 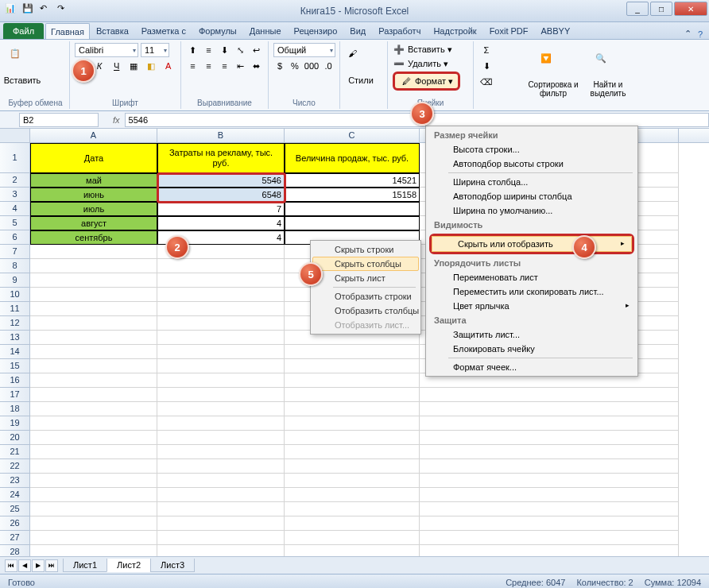 What do you see at coordinates (424, 64) in the screenshot?
I see `delete-cells-button: Удалить` at bounding box center [424, 64].